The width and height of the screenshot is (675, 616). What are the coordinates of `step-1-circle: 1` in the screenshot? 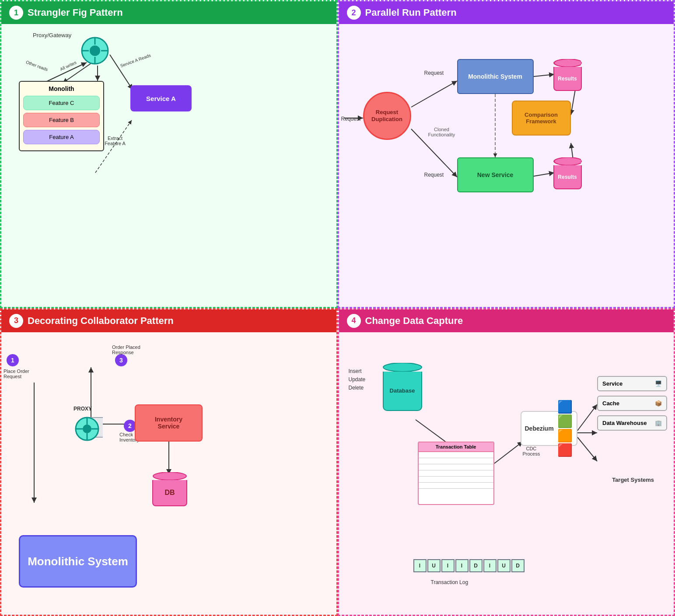 It's located at (13, 360).